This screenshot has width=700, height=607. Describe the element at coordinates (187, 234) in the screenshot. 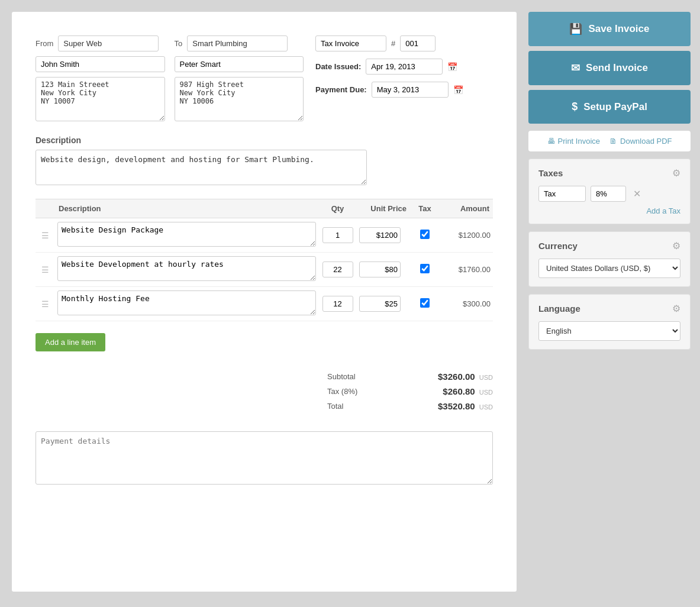

I see `item-desc-input: Website Design Package` at that location.